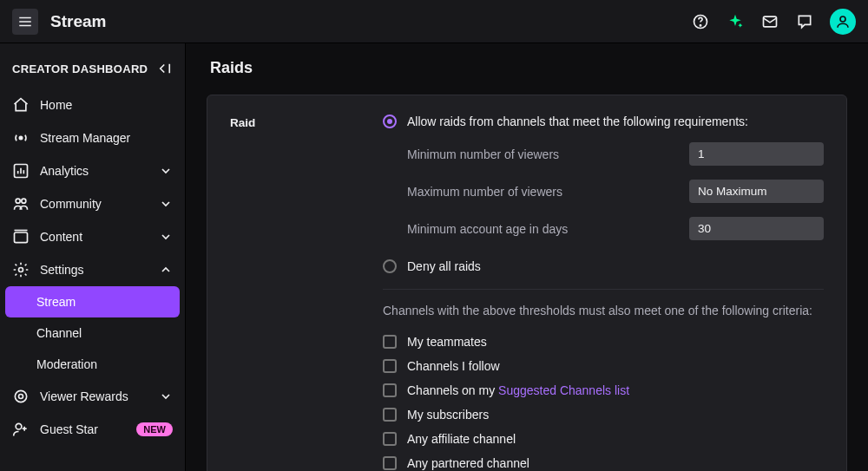 This screenshot has height=471, width=868. What do you see at coordinates (770, 22) in the screenshot?
I see `inbox-icon` at bounding box center [770, 22].